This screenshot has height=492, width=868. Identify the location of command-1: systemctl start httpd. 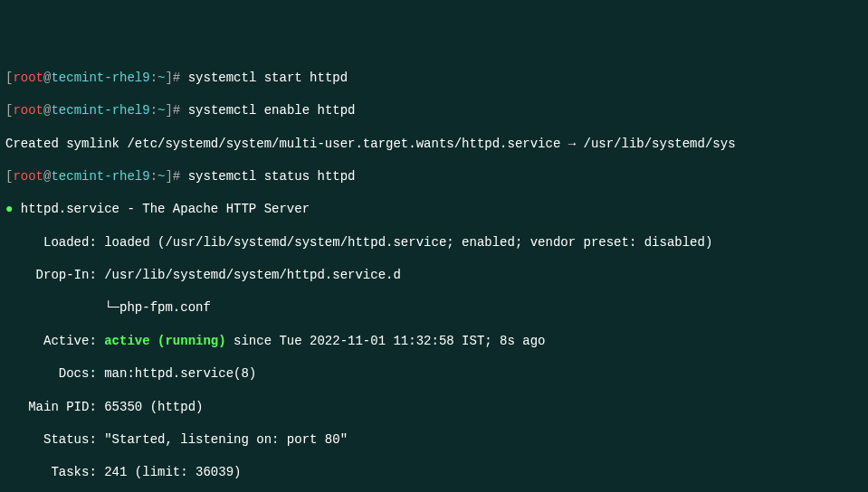
(268, 78).